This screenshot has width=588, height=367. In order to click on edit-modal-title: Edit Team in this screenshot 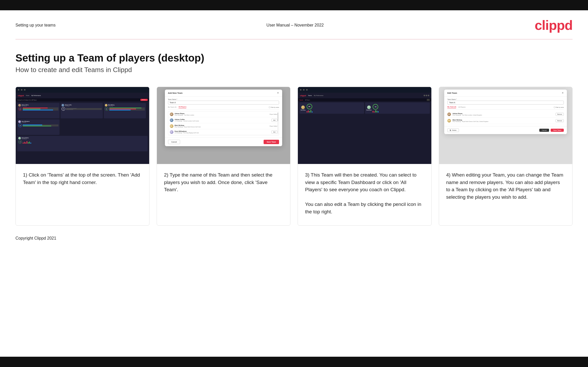, I will do `click(452, 93)`.